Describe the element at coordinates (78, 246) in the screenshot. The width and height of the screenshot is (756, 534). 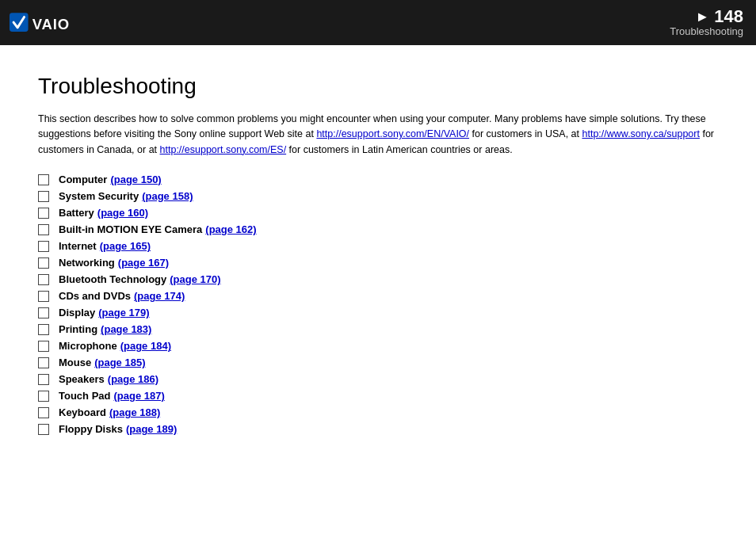
I see `toc-item-label: Internet` at that location.